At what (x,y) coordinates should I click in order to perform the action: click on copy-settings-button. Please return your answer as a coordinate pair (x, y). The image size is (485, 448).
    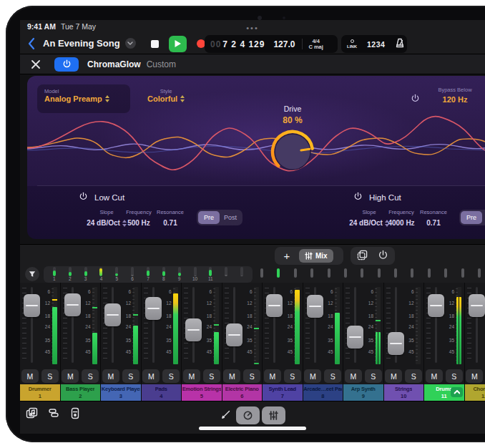
    Looking at the image, I should click on (362, 256).